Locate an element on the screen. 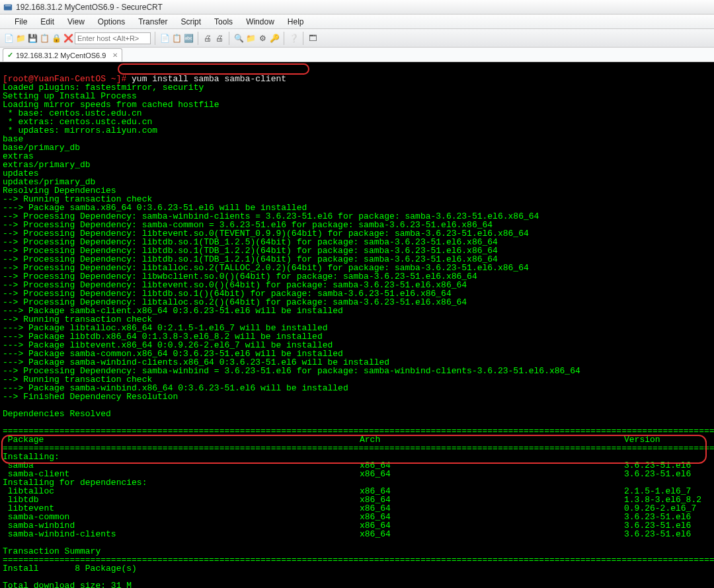 The height and width of the screenshot is (588, 714). toolbar-icon: ❌ is located at coordinates (68, 38).